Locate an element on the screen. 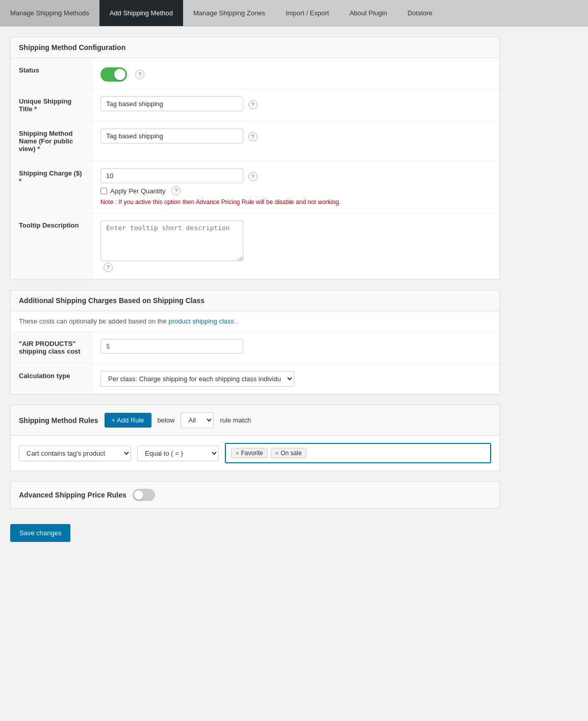  shipping-charge-note: Note : If you active this option then Ad… is located at coordinates (296, 202).